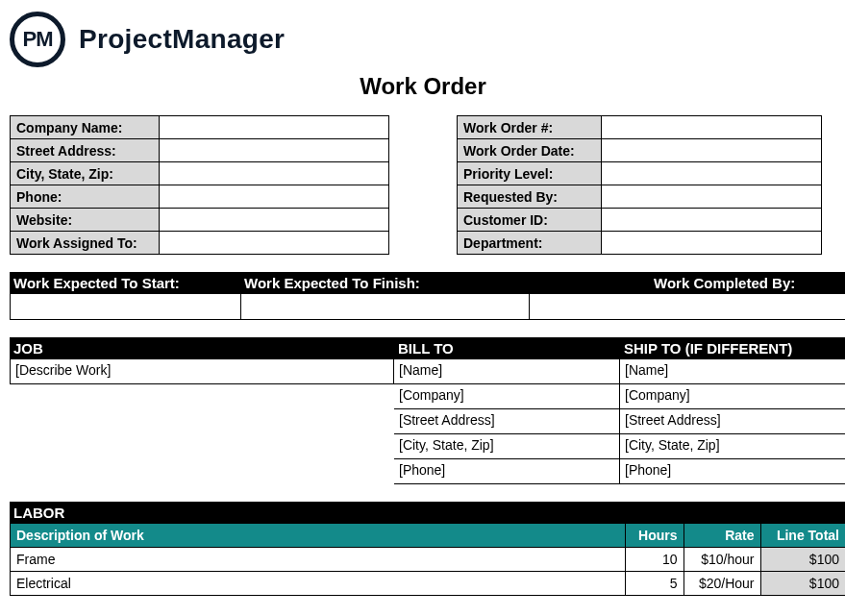  I want to click on logo-icon: PM, so click(37, 39).